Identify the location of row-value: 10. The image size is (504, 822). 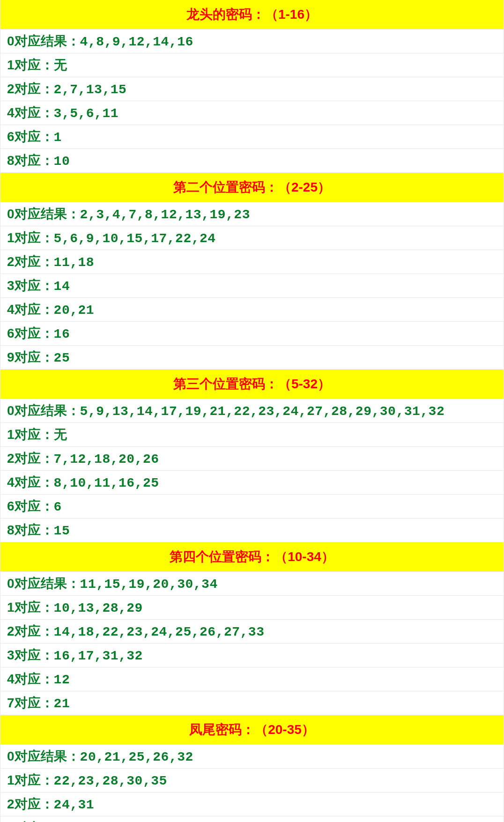
(62, 161).